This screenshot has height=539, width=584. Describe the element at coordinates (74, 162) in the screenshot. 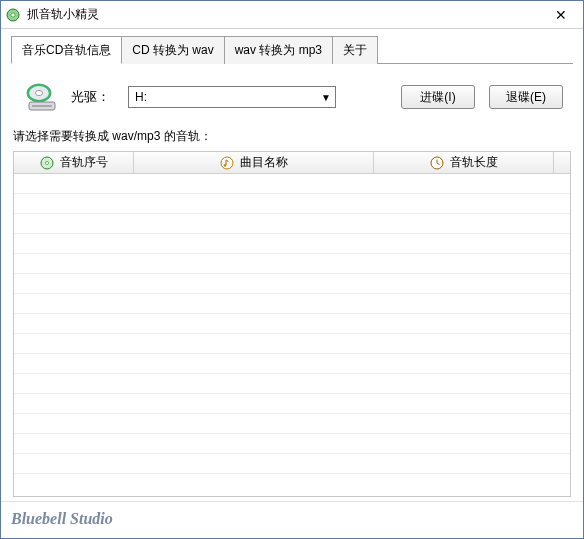

I see `column-track-no: 音轨序号` at that location.